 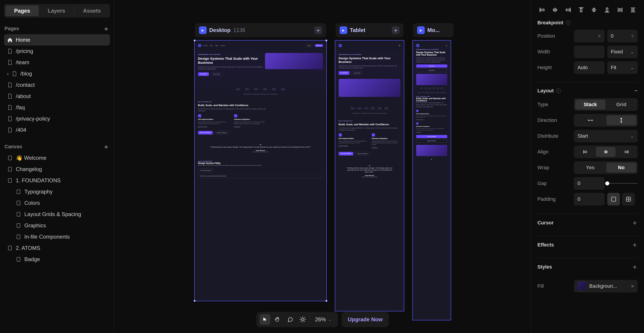 I want to click on canvas-item: In-file Components, so click(x=57, y=237).